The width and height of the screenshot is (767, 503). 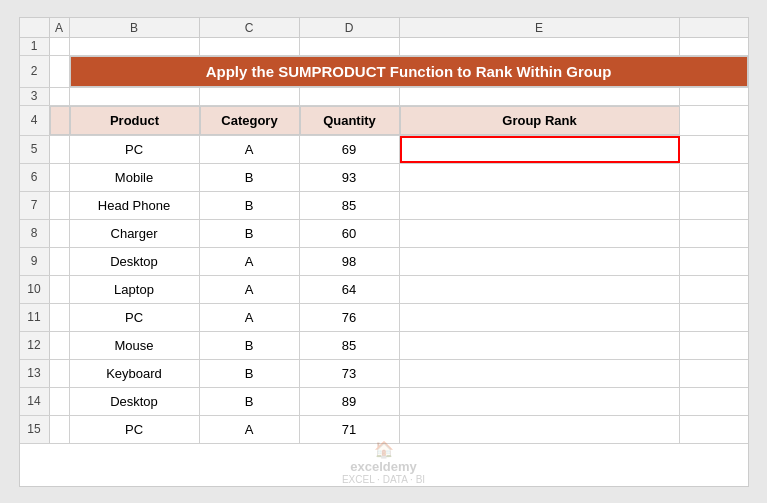 What do you see at coordinates (250, 402) in the screenshot?
I see `cell-category-14: B` at bounding box center [250, 402].